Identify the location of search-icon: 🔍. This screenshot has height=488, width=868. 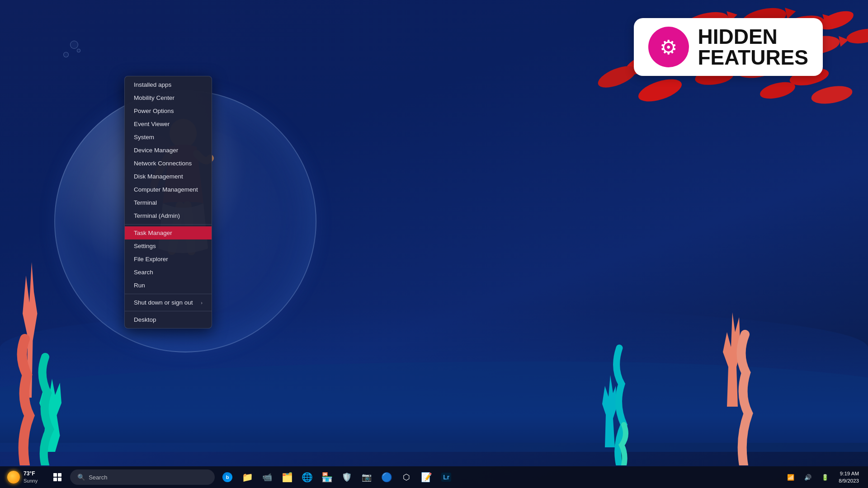
(81, 477).